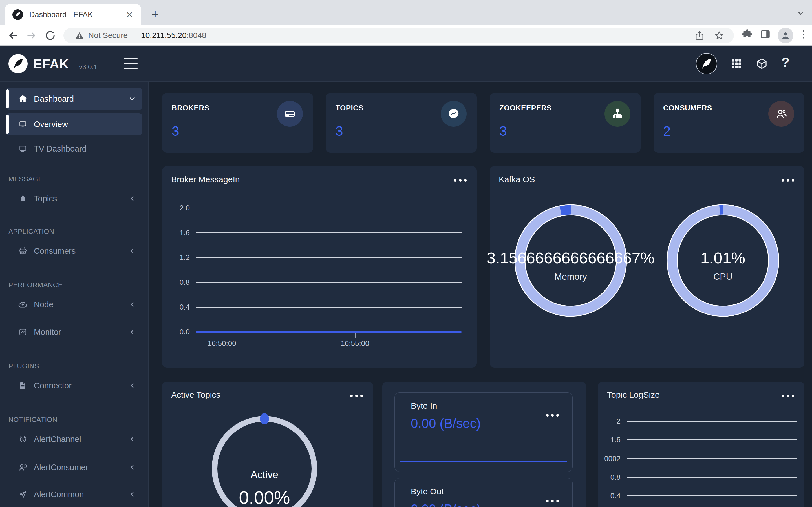 Image resolution: width=812 pixels, height=507 pixels. Describe the element at coordinates (700, 36) in the screenshot. I see `share-icon` at that location.